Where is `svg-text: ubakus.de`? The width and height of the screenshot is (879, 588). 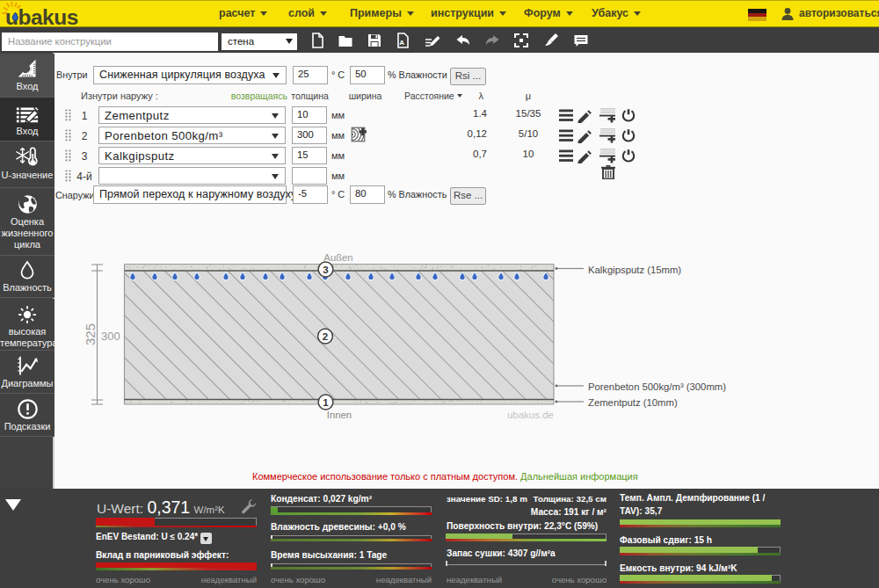
svg-text: ubakus.de is located at coordinates (531, 415).